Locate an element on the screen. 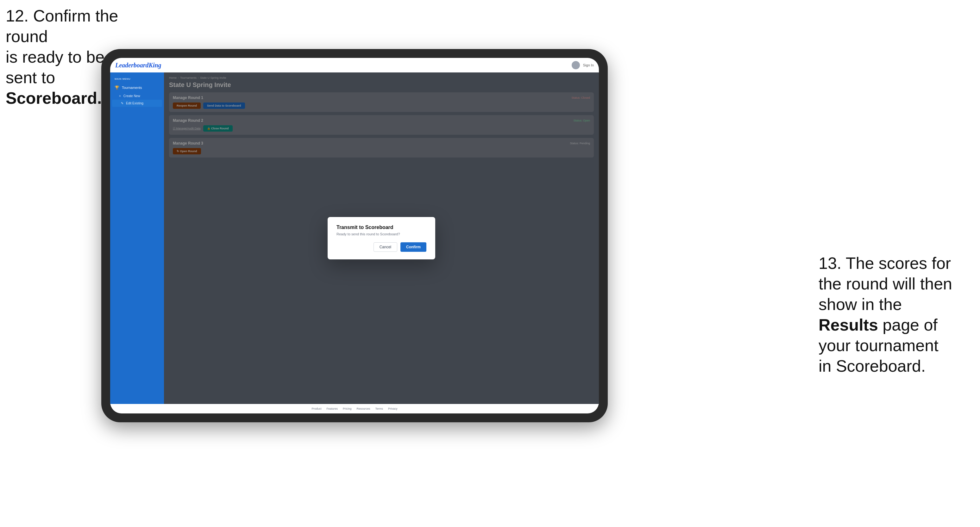 The image size is (980, 527). modal-title: Transmit to Scoreboard is located at coordinates (381, 227).